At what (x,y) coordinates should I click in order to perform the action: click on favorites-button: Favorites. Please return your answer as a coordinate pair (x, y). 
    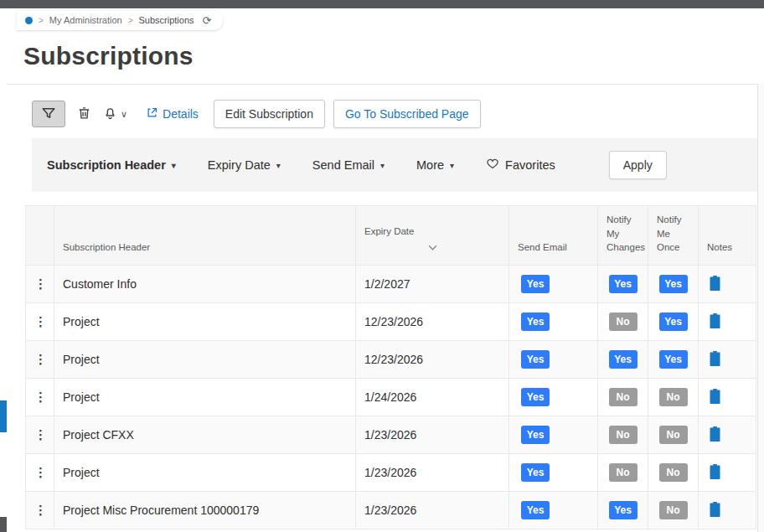
    Looking at the image, I should click on (521, 165).